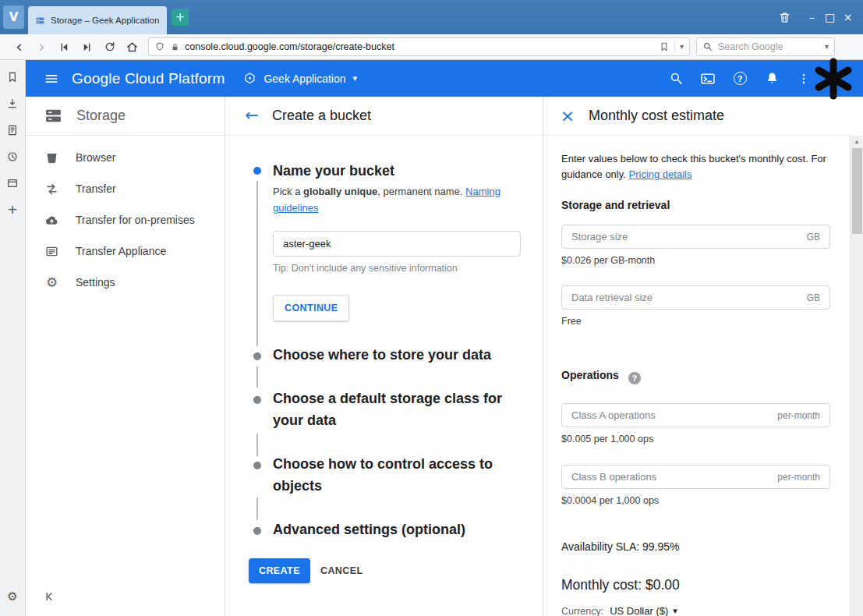 This screenshot has width=863, height=616. I want to click on new-tab-button, so click(180, 17).